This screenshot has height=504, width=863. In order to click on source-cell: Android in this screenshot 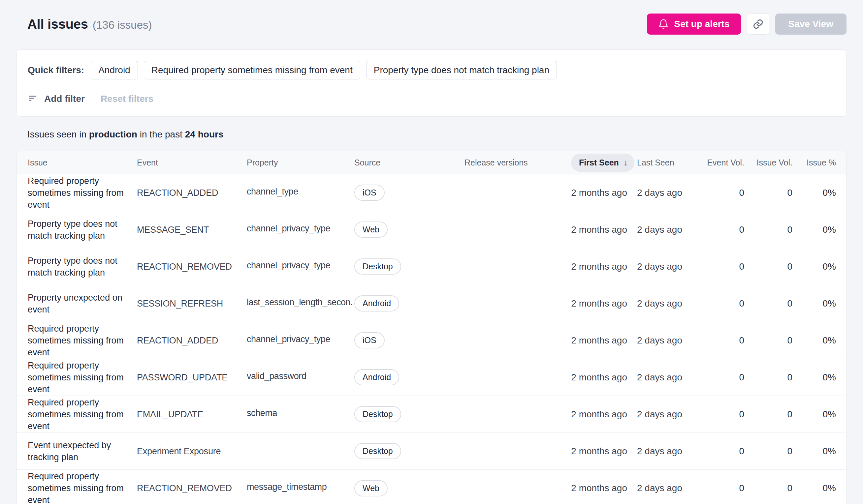, I will do `click(410, 303)`.